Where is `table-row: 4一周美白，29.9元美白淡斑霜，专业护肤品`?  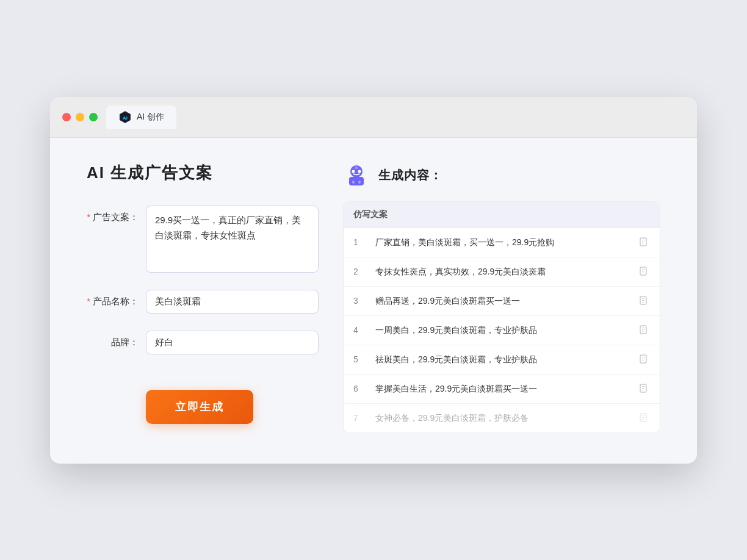 table-row: 4一周美白，29.9元美白淡斑霜，专业护肤品 is located at coordinates (502, 331).